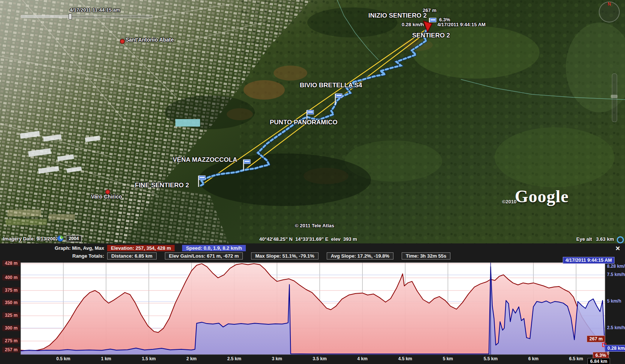  What do you see at coordinates (609, 4) in the screenshot?
I see `compass-north-label: N` at bounding box center [609, 4].